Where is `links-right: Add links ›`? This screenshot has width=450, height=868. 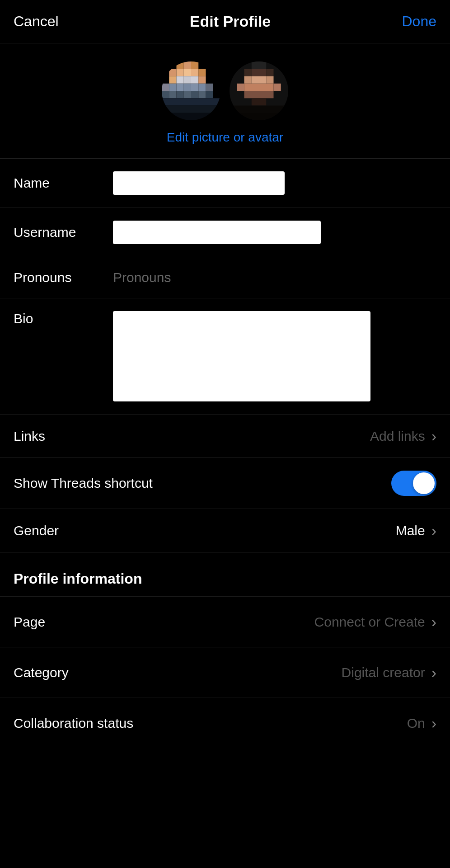 links-right: Add links › is located at coordinates (403, 436).